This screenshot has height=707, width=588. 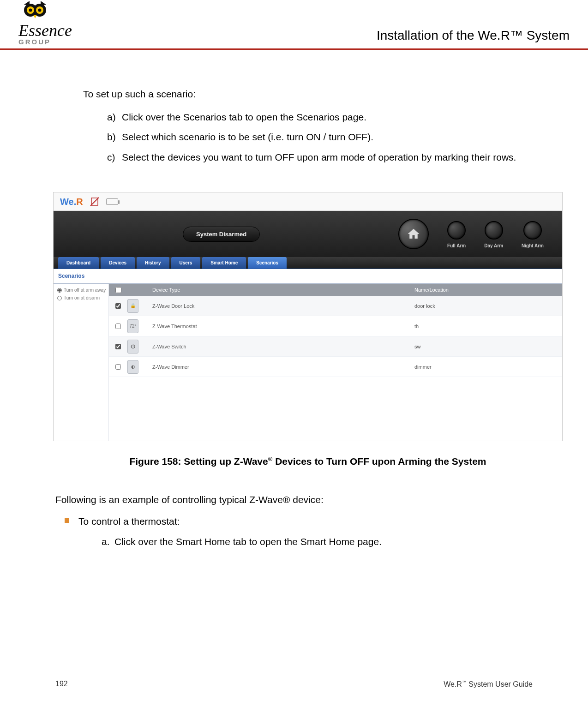 What do you see at coordinates (533, 235) in the screenshot?
I see `night-arm-knob: Night Arm` at bounding box center [533, 235].